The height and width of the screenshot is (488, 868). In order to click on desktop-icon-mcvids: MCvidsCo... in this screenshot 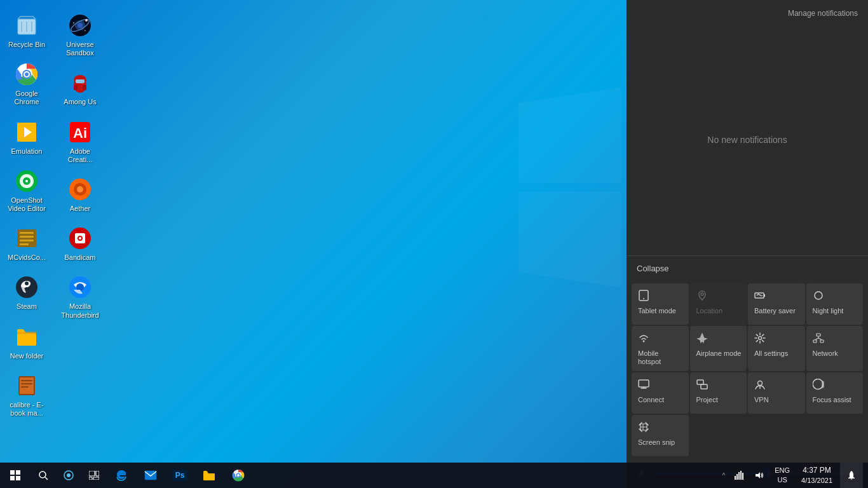, I will do `click(27, 244)`.